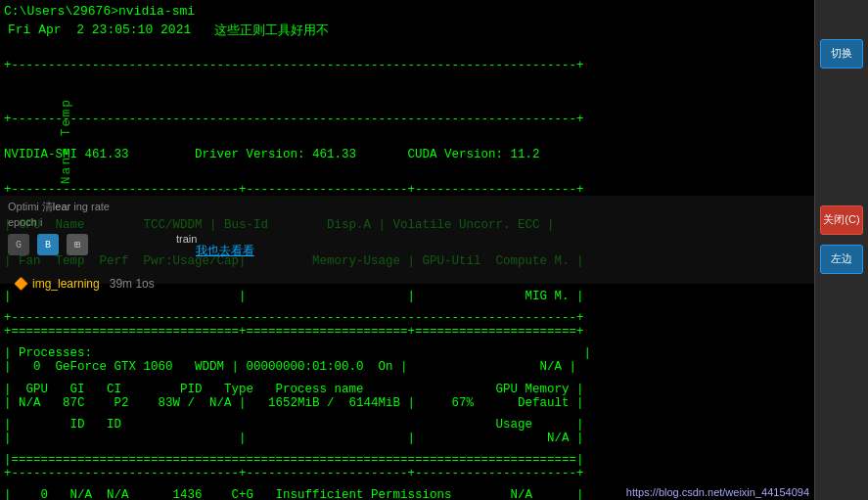 Image resolution: width=868 pixels, height=500 pixels. Describe the element at coordinates (842, 220) in the screenshot. I see `close-button: 关闭(C)` at that location.